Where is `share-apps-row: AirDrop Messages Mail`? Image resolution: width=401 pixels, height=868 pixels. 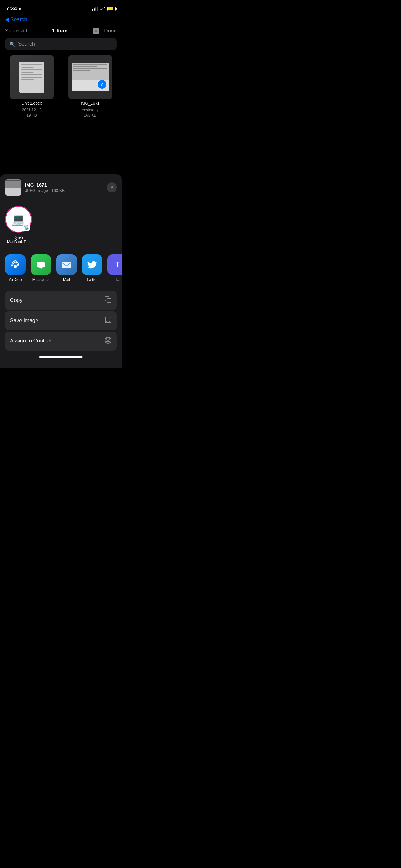
share-apps-row: AirDrop Messages Mail is located at coordinates (61, 268).